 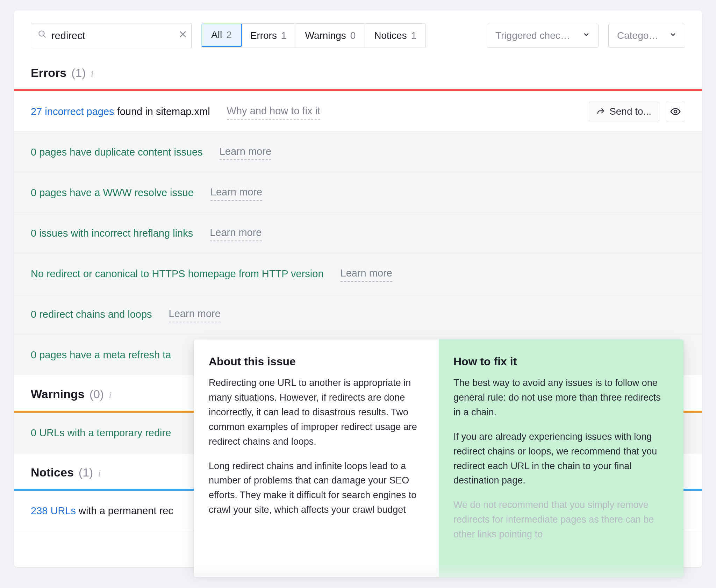 I want to click on fix-paragraph: We do not recommend that you simply remo…, so click(x=561, y=520).